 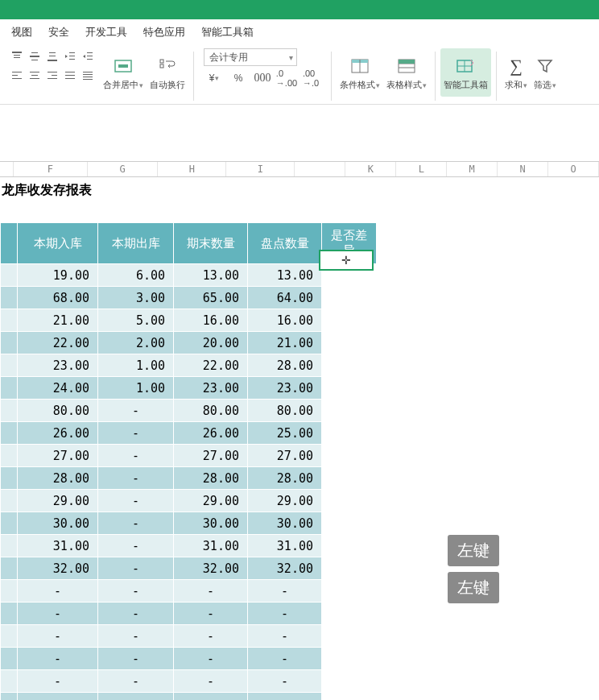 I want to click on colhdr-F: F, so click(x=52, y=169).